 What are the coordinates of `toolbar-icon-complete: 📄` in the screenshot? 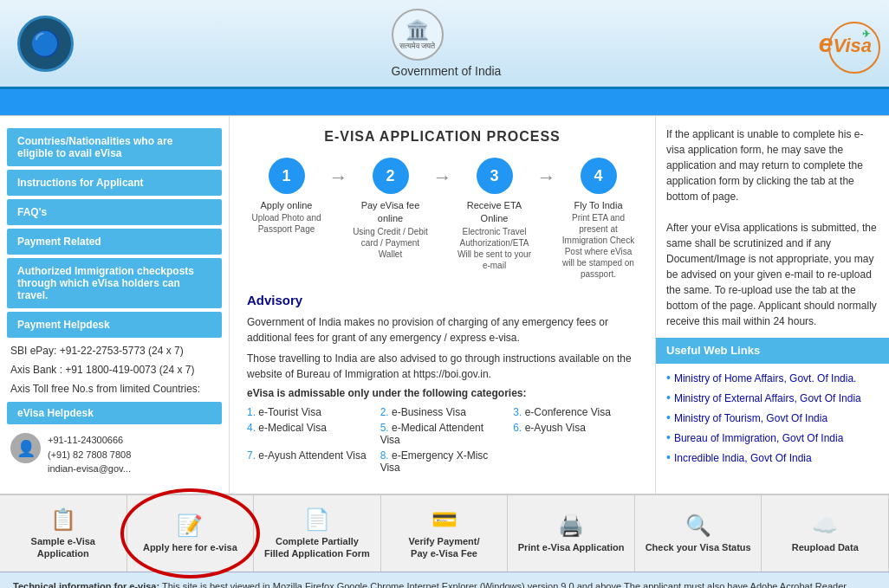 It's located at (317, 520).